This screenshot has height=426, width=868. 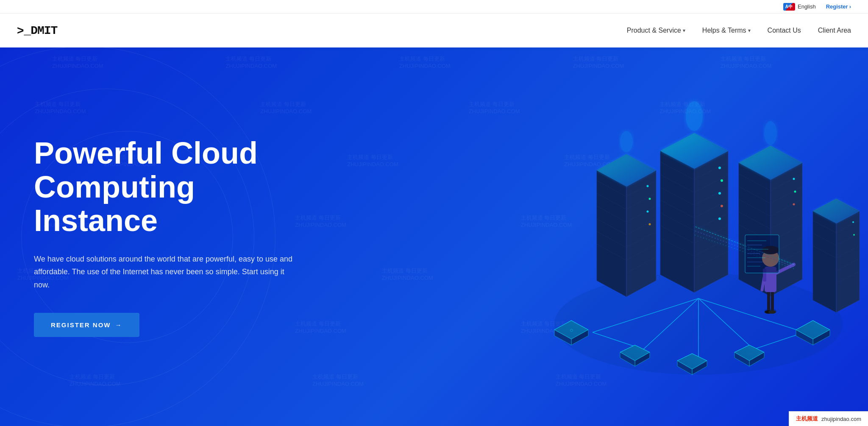 What do you see at coordinates (724, 31) in the screenshot?
I see `nav-label-helps: Helps & Terms` at bounding box center [724, 31].